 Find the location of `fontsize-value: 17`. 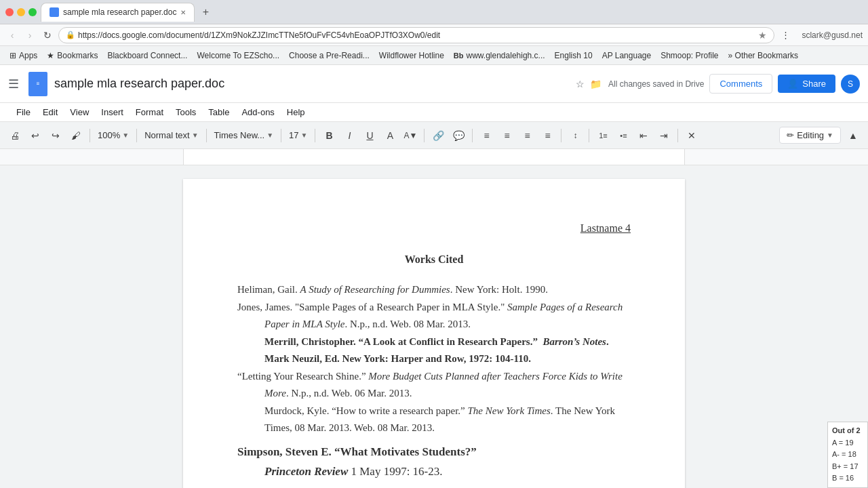

fontsize-value: 17 is located at coordinates (294, 136).